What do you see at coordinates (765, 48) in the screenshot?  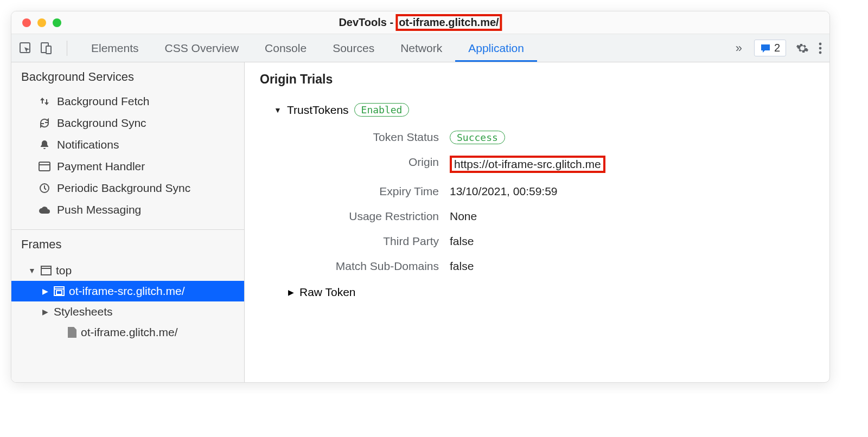 I see `issues-icon` at bounding box center [765, 48].